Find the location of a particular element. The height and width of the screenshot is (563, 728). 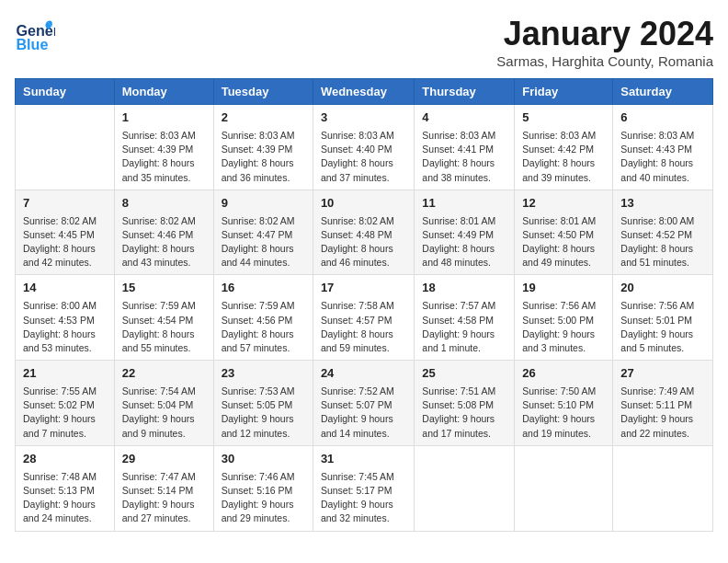

day-cell: 29Sunrise: 7:47 AM Sunset: 5:14 PM Dayli… is located at coordinates (164, 488).